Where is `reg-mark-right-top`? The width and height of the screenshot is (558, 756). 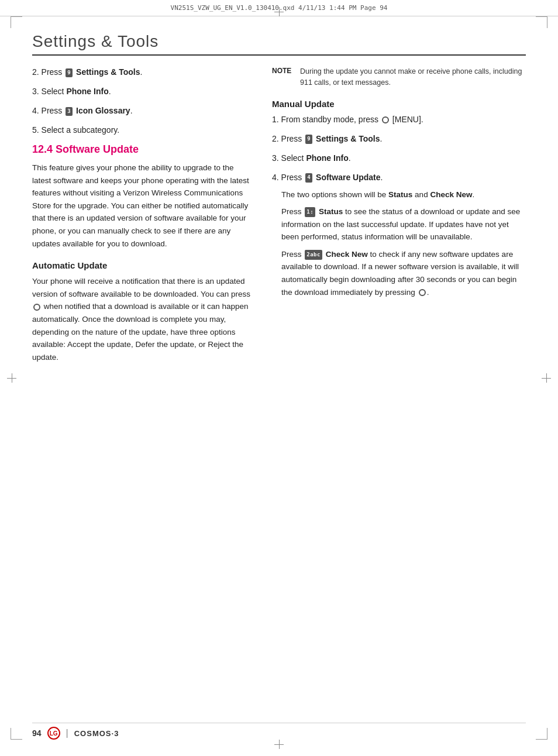 reg-mark-right-top is located at coordinates (542, 22).